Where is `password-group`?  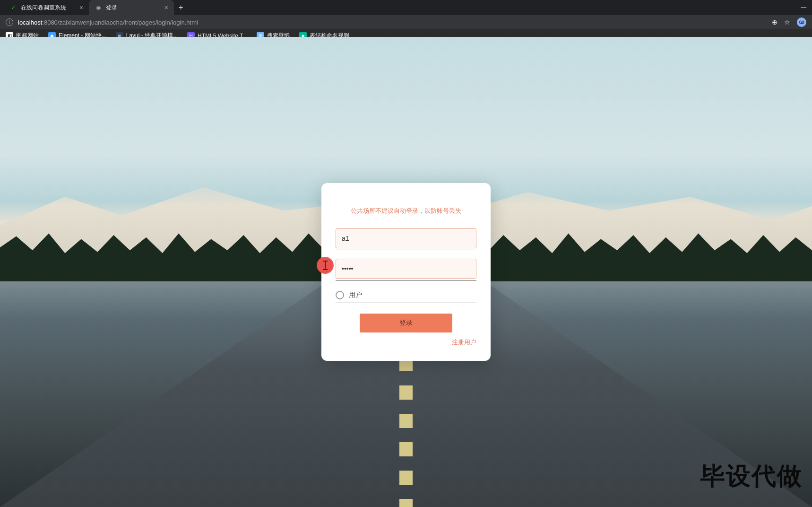
password-group is located at coordinates (406, 270).